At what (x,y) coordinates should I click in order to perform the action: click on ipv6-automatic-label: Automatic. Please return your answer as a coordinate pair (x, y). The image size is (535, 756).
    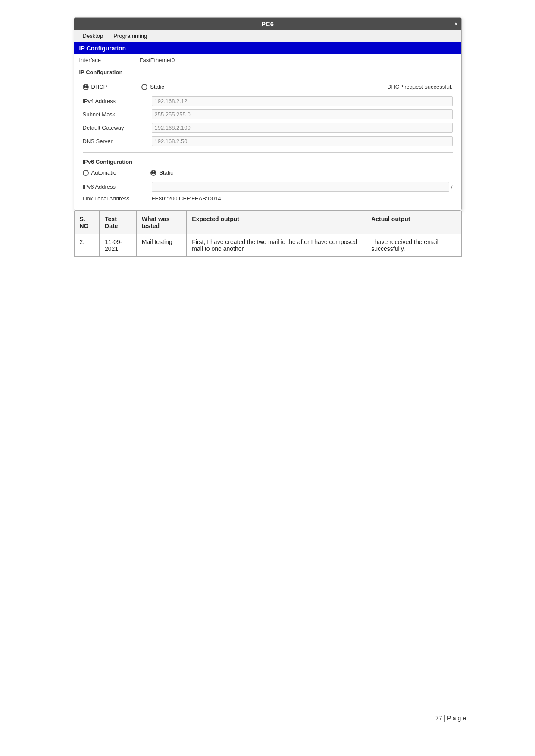
    Looking at the image, I should click on (104, 172).